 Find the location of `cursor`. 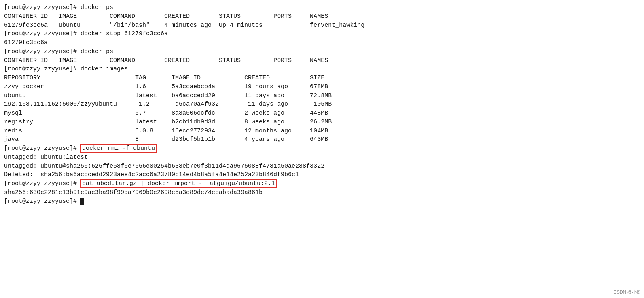

cursor is located at coordinates (83, 202).